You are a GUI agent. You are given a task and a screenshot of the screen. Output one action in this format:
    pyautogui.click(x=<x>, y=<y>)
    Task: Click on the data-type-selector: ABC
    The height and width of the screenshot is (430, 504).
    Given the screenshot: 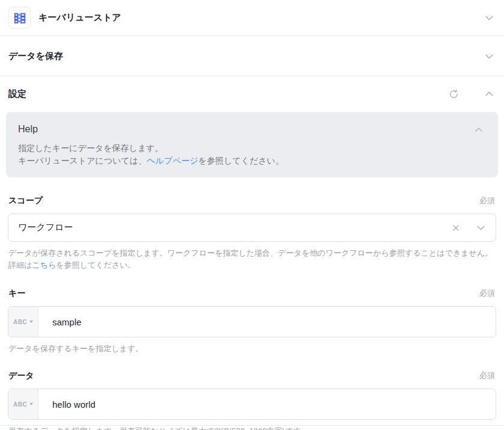 What is the action you would take?
    pyautogui.click(x=23, y=404)
    